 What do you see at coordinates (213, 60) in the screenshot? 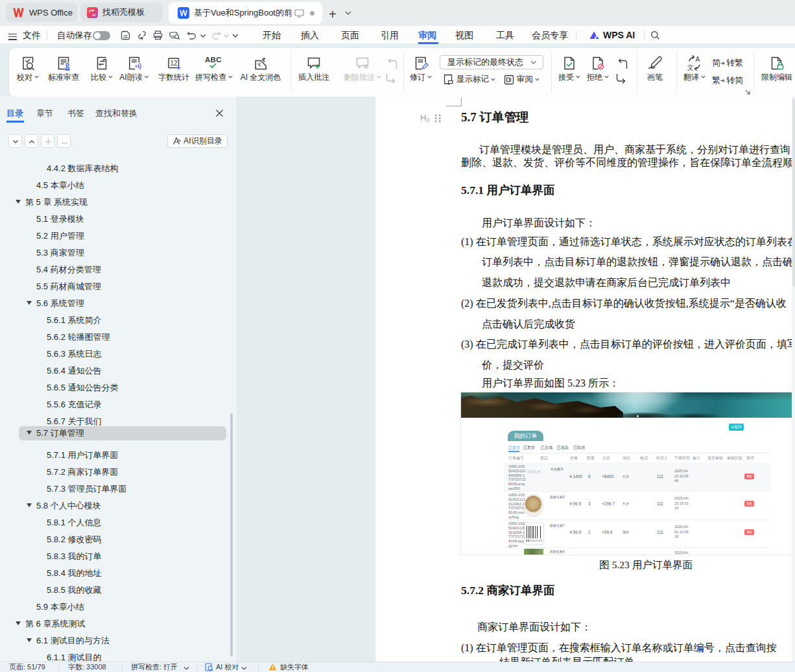
I see `svg-text: ABC` at bounding box center [213, 60].